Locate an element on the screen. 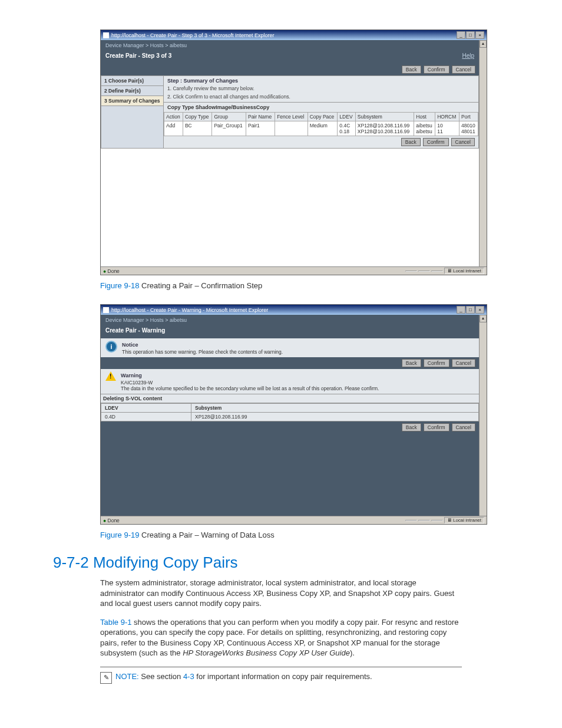 The image size is (562, 728). warning-text: The data in the volume specified to be t… is located at coordinates (297, 388).